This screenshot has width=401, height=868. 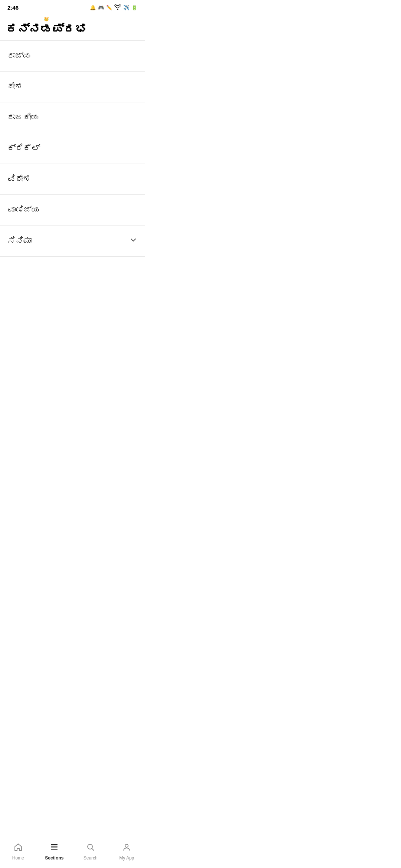 What do you see at coordinates (109, 7) in the screenshot?
I see `pen-icon: ✏️` at bounding box center [109, 7].